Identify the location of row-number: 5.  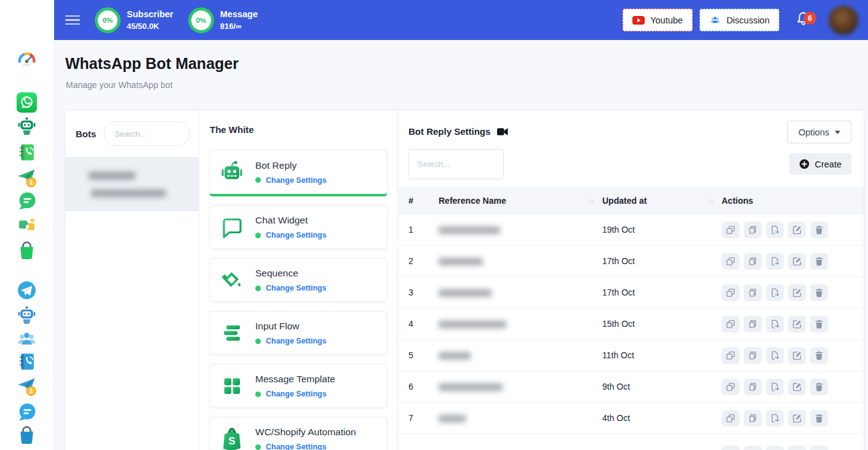
(423, 355).